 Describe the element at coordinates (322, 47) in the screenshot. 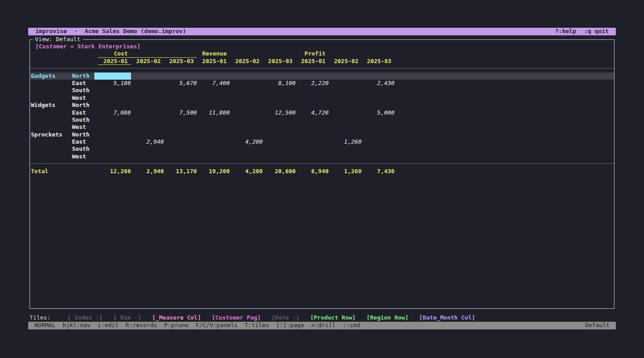

I see `filter-badge: [Customer = Stark Enterprises]` at that location.